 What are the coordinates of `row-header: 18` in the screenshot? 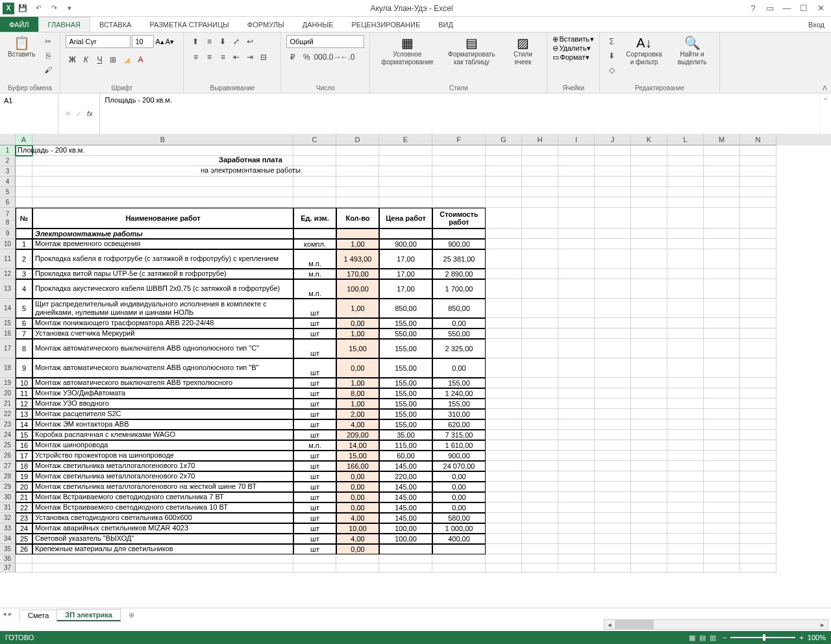 It's located at (8, 368).